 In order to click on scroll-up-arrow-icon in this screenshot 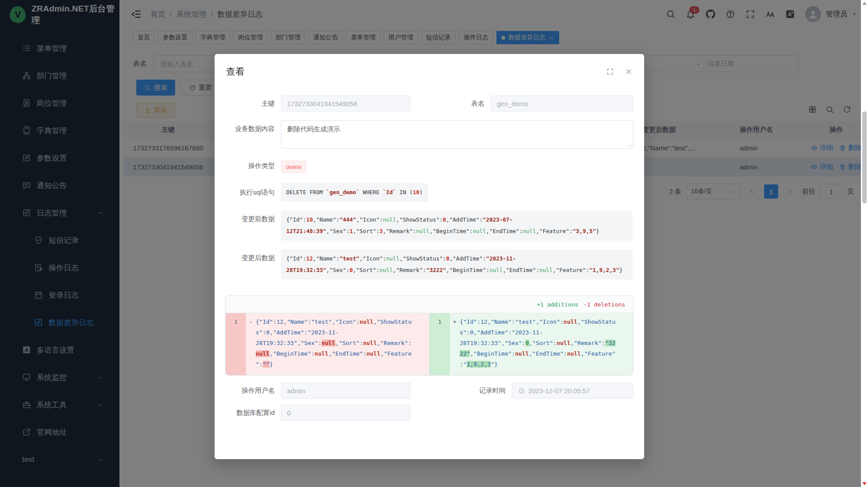, I will do `click(864, 4)`.